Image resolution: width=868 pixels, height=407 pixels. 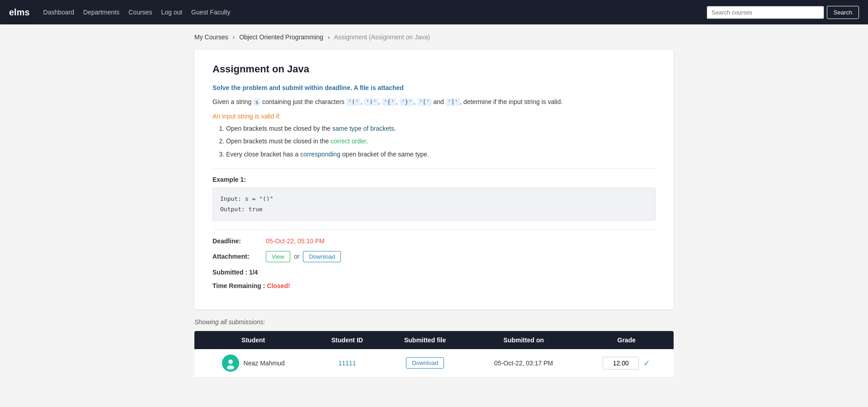 I want to click on col-grade: Grade, so click(x=627, y=340).